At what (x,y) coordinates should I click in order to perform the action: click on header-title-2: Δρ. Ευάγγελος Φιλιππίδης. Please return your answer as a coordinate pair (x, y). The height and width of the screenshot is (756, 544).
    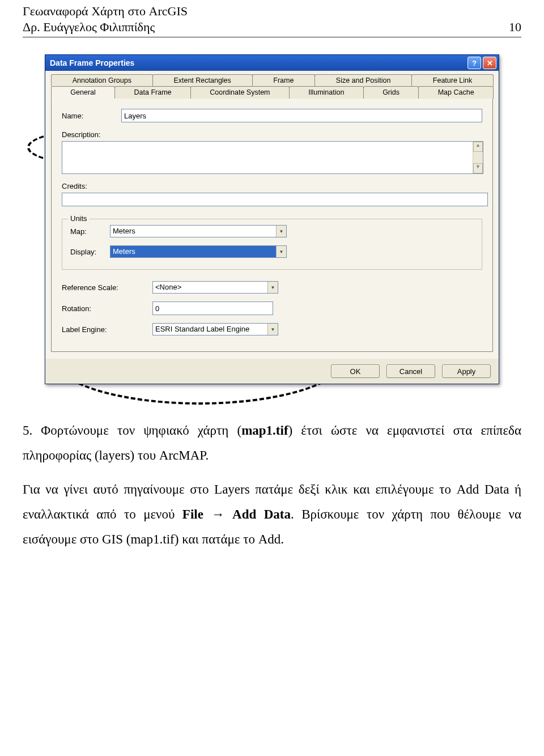
    Looking at the image, I should click on (105, 27).